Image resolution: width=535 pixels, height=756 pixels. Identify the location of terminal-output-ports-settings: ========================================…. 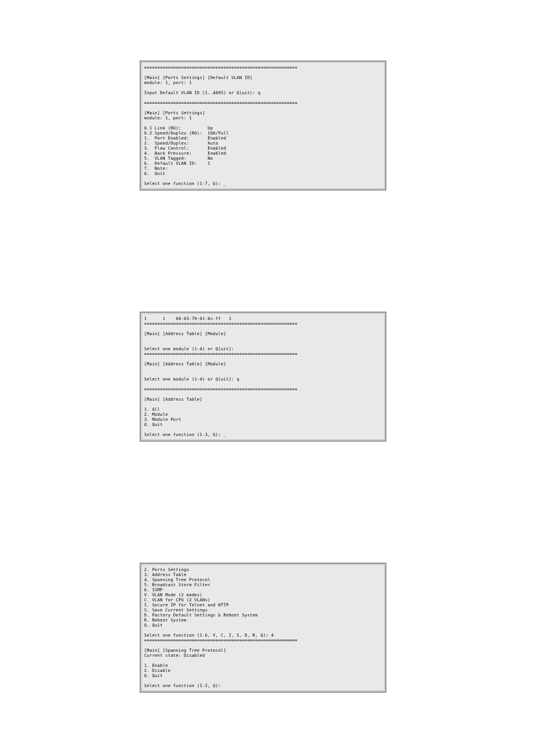
(263, 126).